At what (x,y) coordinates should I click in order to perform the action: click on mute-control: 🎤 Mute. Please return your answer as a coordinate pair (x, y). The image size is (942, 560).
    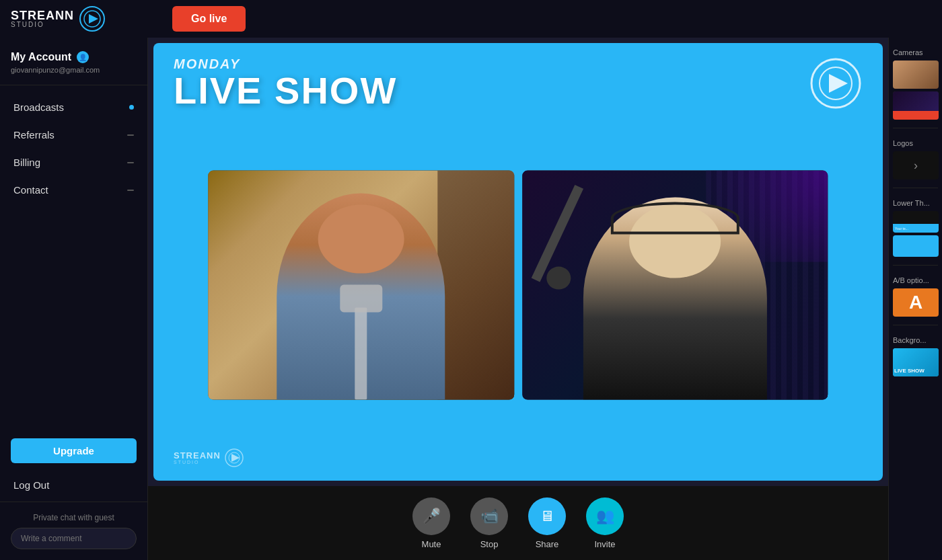
    Looking at the image, I should click on (431, 523).